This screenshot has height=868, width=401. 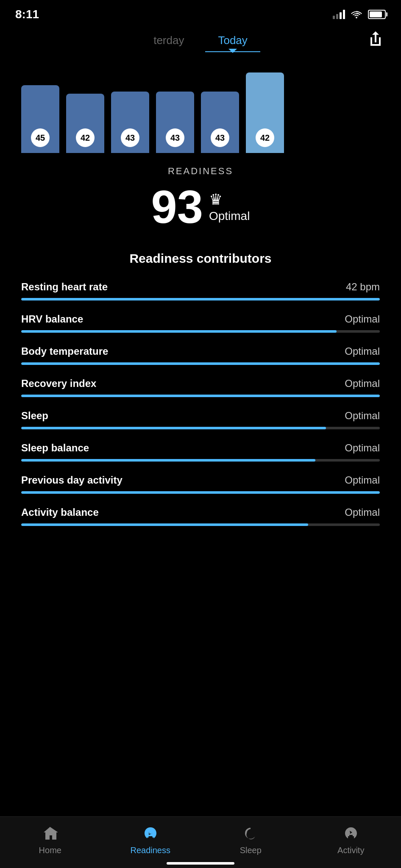 What do you see at coordinates (200, 171) in the screenshot?
I see `readiness-label: READINESS` at bounding box center [200, 171].